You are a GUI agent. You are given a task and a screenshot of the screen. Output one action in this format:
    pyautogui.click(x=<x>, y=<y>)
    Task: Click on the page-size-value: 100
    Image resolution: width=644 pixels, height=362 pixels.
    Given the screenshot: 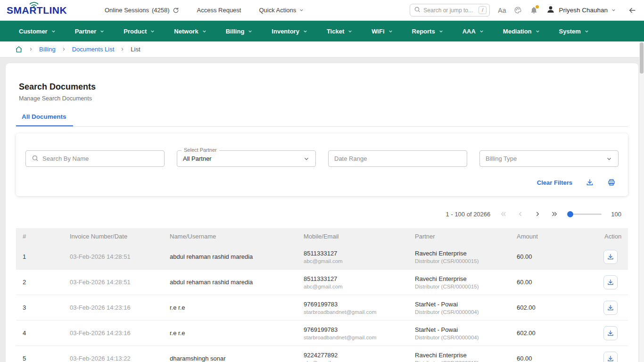 What is the action you would take?
    pyautogui.click(x=616, y=214)
    